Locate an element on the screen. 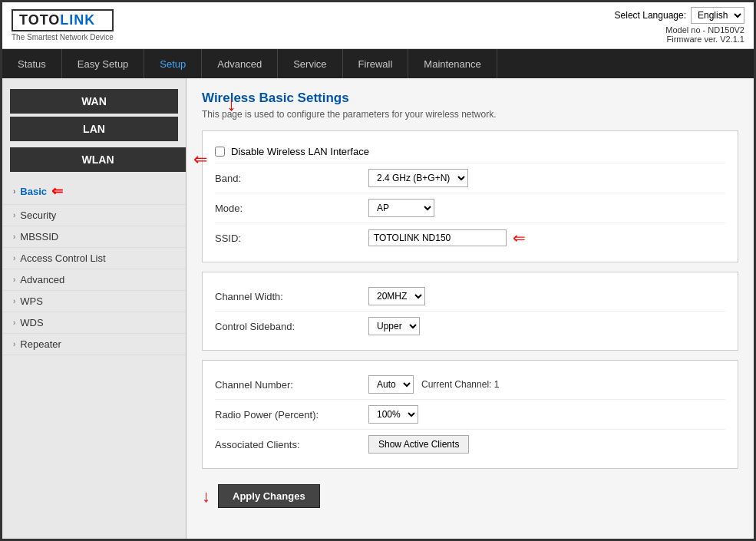  apply-changes-button: Apply Changes is located at coordinates (269, 496).